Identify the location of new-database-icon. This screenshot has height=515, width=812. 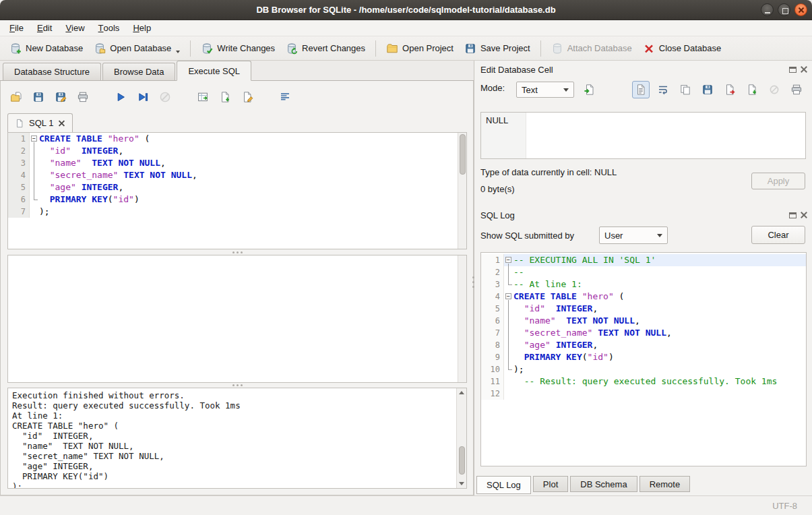
(15, 49).